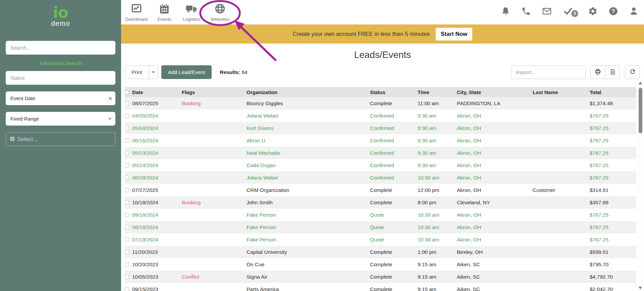 The width and height of the screenshot is (644, 291). I want to click on table-row: 05/24/2024 Coda Dugan Confirmed 9:30 am …, so click(380, 165).